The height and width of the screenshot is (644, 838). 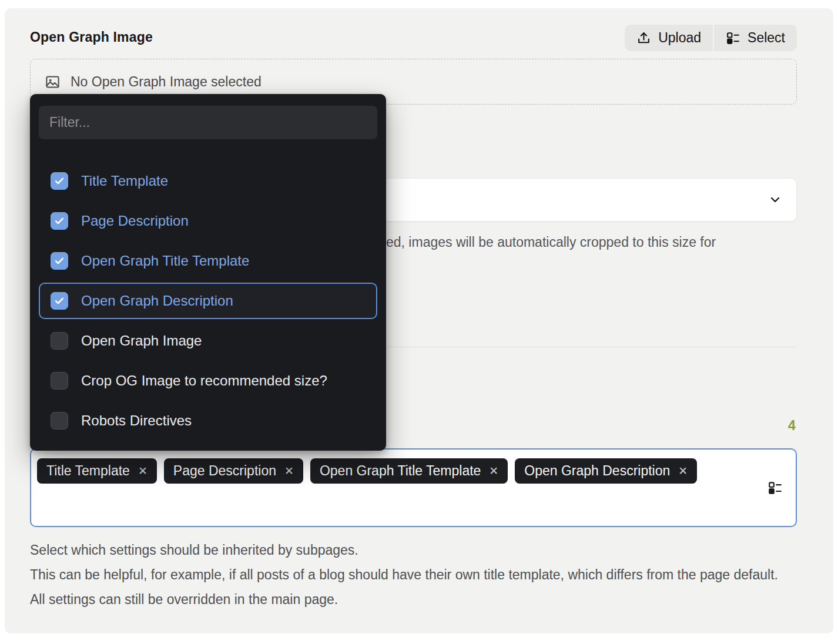 I want to click on og-image-empty-text: No Open Graph Image selected, so click(x=166, y=82).